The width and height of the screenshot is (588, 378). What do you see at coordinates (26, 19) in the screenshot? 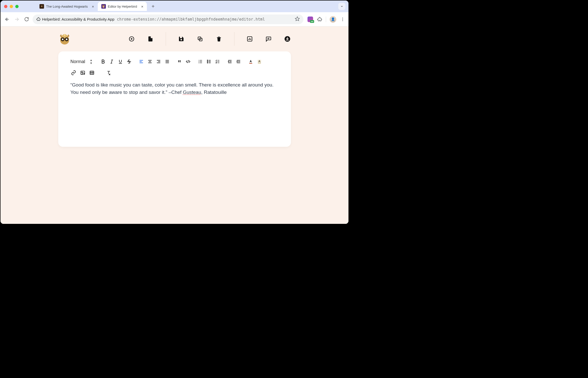
I see `reload-button` at bounding box center [26, 19].